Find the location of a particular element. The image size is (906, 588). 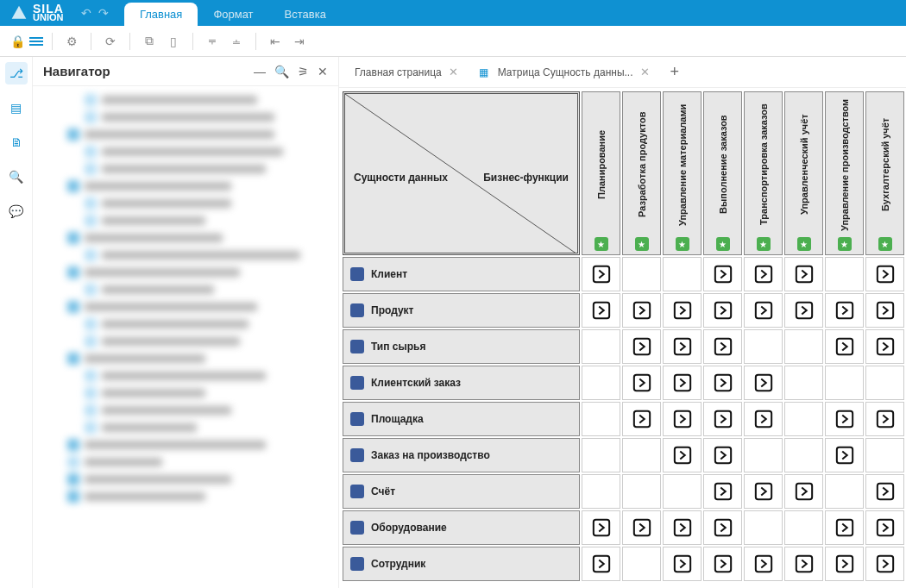

menu-tab-format: Формат is located at coordinates (233, 14).